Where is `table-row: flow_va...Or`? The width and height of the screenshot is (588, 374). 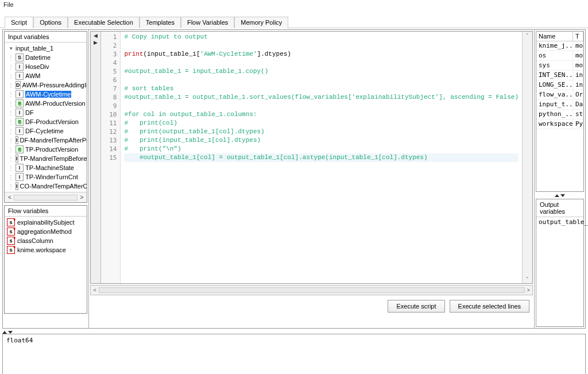
table-row: flow_va...Or is located at coordinates (560, 95).